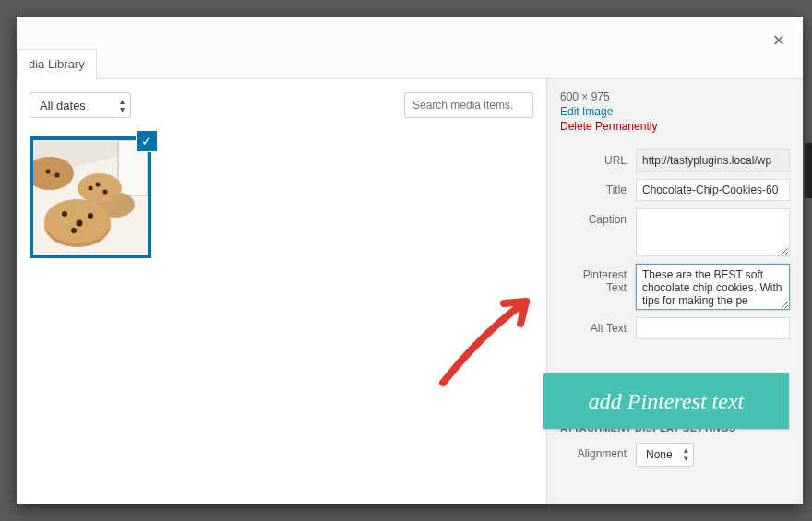 The image size is (812, 521). Describe the element at coordinates (712, 160) in the screenshot. I see `url-input` at that location.